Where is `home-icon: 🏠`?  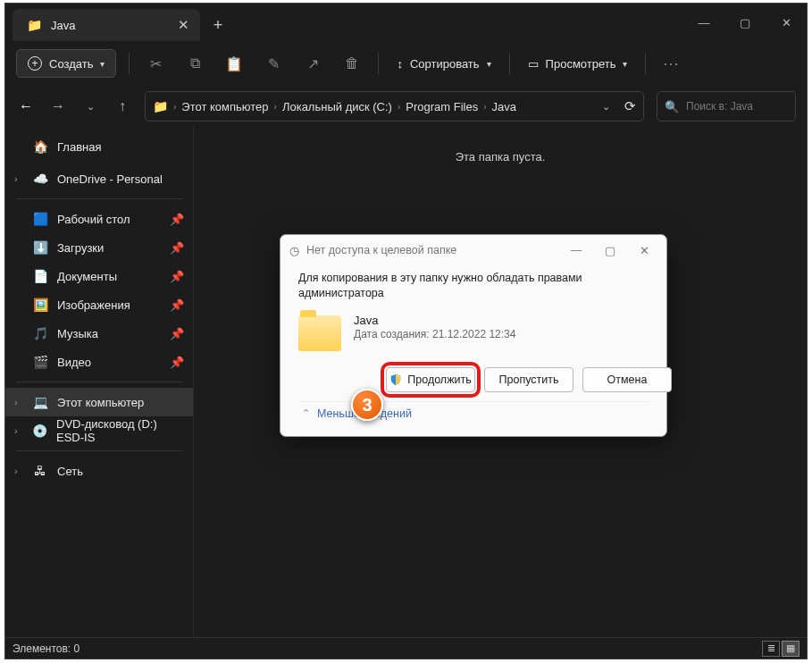 home-icon: 🏠 is located at coordinates (40, 147).